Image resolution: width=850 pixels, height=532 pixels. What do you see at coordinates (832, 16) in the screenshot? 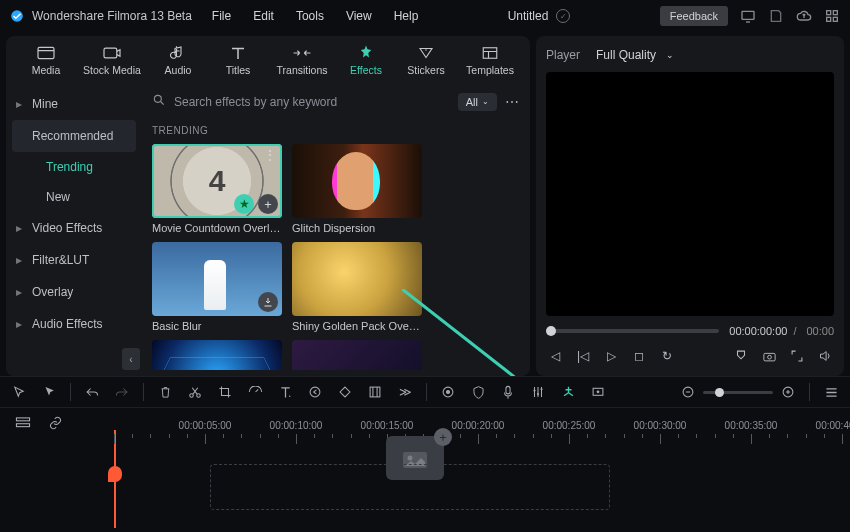
I see `apps-icon` at bounding box center [832, 16].